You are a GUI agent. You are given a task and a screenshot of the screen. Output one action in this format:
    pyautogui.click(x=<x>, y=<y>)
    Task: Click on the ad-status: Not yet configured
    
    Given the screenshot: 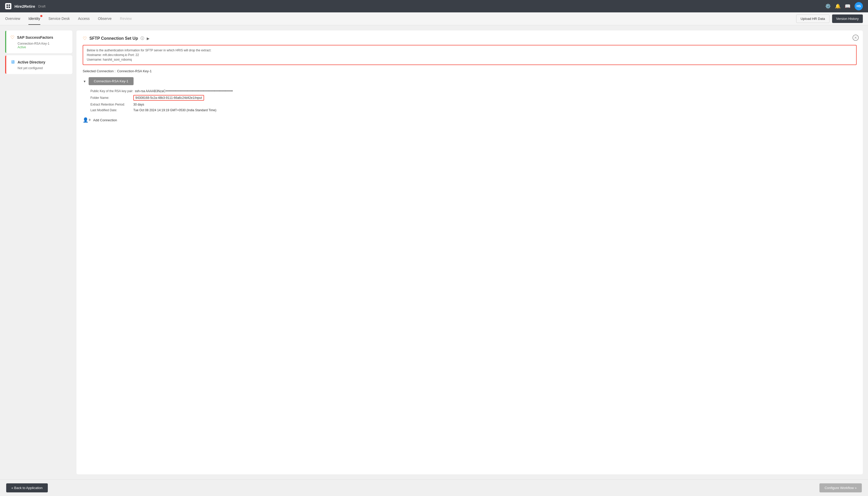 What is the action you would take?
    pyautogui.click(x=39, y=68)
    